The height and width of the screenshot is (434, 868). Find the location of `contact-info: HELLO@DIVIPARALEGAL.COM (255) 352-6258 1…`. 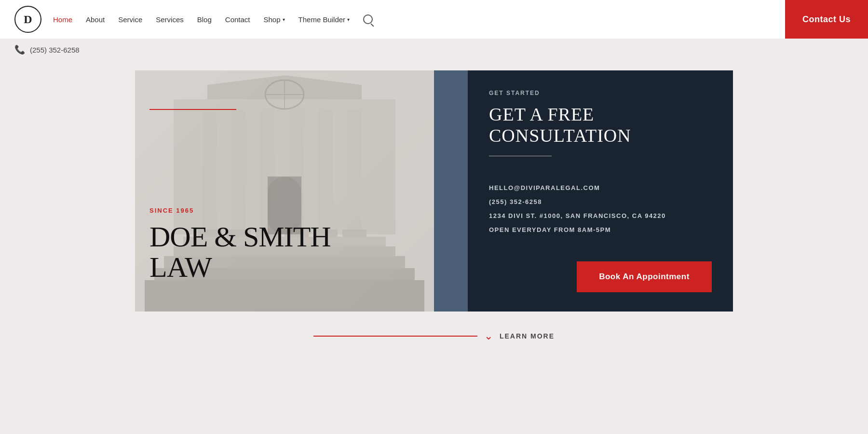

contact-info: HELLO@DIVIPARALEGAL.COM (255) 352-6258 1… is located at coordinates (600, 209).